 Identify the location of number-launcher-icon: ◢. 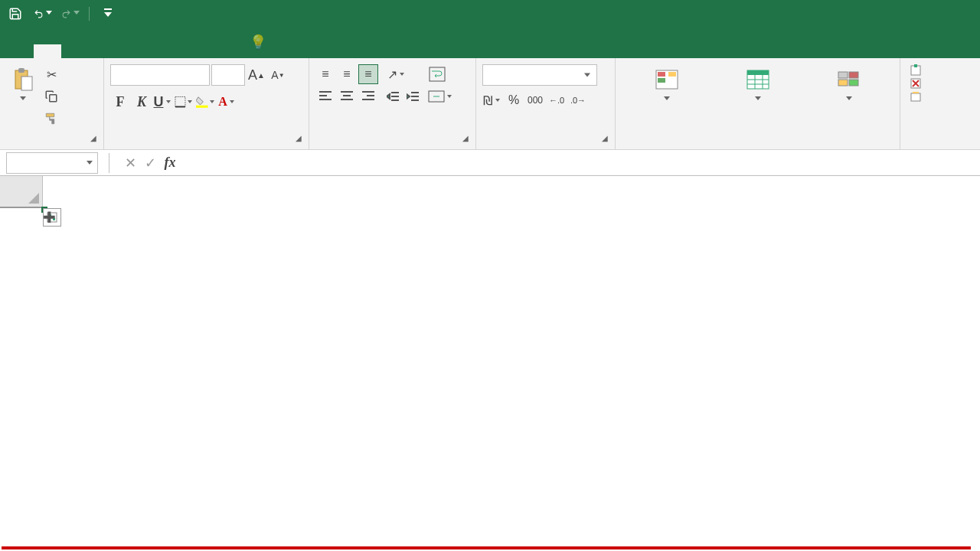
(605, 139).